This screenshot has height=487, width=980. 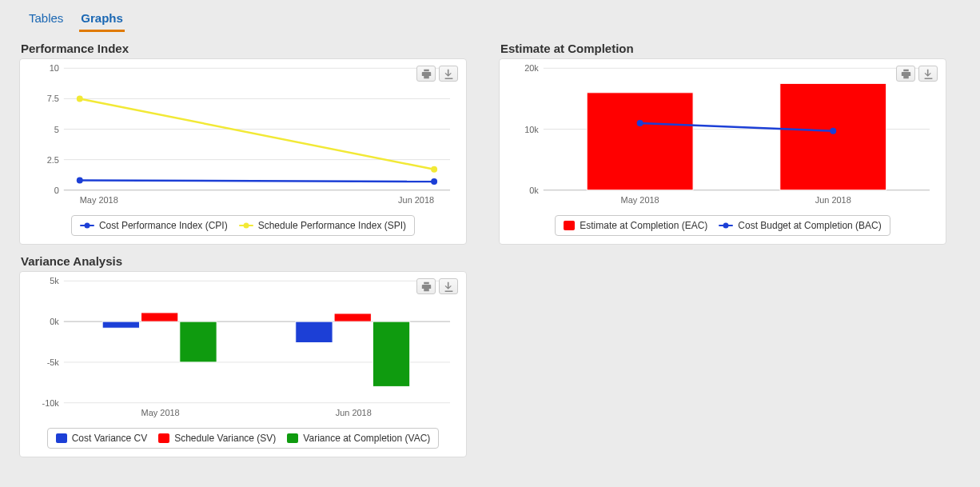 What do you see at coordinates (358, 438) in the screenshot?
I see `legend-item-vac: Variance at Completion (VAC)` at bounding box center [358, 438].